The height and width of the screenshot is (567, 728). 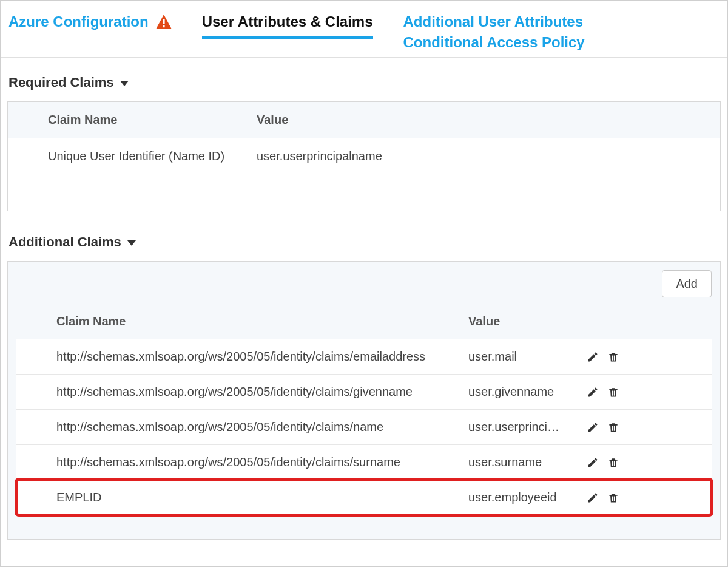 I want to click on cell-value: user.surname, so click(x=522, y=463).